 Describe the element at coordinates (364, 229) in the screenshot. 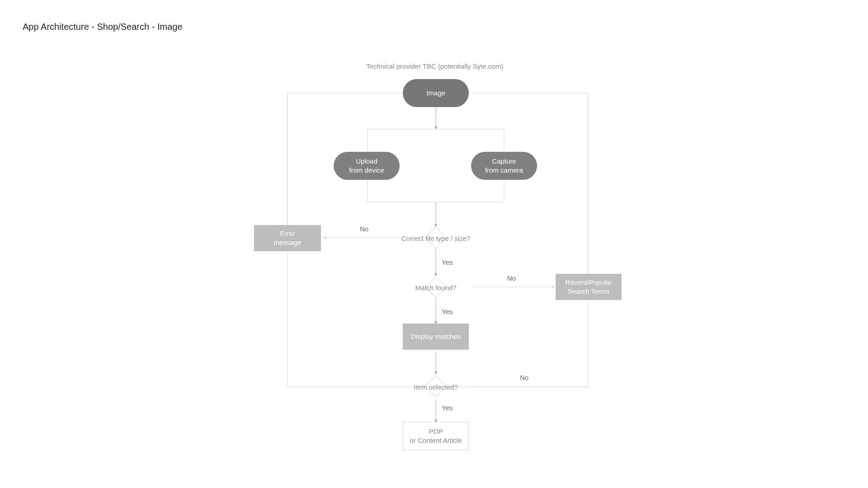

I see `edge-checkfile-no: No` at that location.